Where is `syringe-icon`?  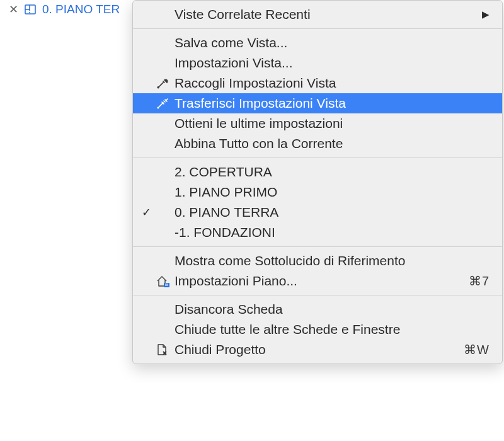
syringe-icon is located at coordinates (165, 103).